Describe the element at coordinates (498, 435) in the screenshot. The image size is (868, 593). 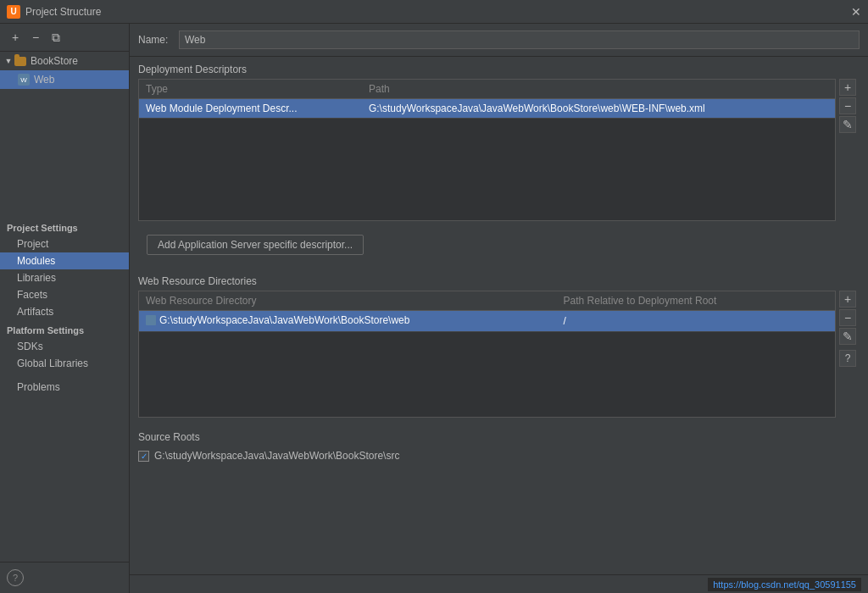
I see `source-roots-title: Source Roots` at that location.